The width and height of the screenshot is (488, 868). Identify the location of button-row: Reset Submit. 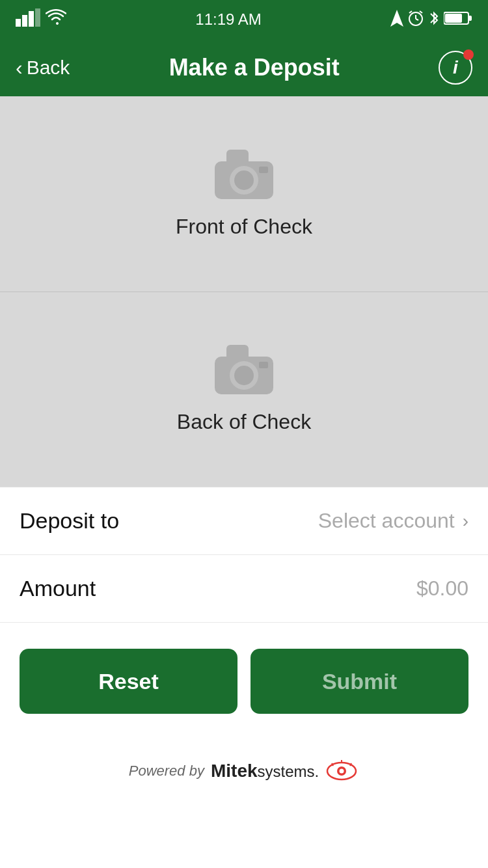
(244, 678).